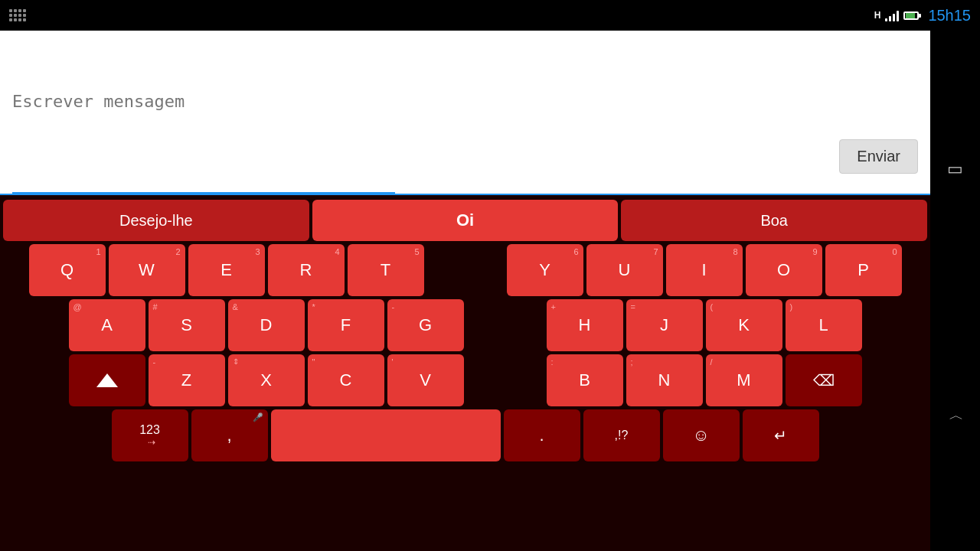 The height and width of the screenshot is (551, 980). I want to click on key-v: 'V, so click(426, 380).